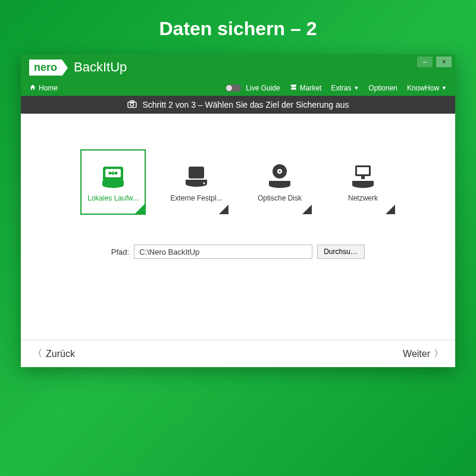 The width and height of the screenshot is (476, 476). Describe the element at coordinates (196, 182) in the screenshot. I see `target-external-drive: Externe Festpl...` at that location.